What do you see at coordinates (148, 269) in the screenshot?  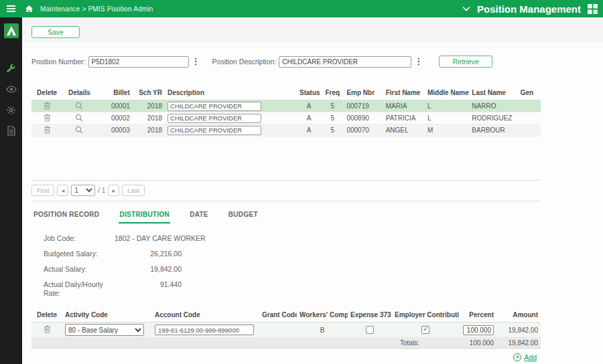 I see `actual-salary-value: 19,842.00` at bounding box center [148, 269].